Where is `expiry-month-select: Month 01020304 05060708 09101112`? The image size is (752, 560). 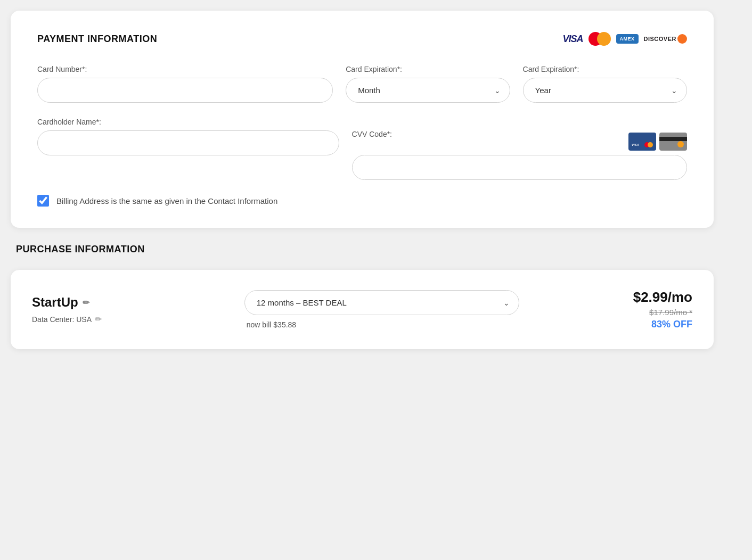
expiry-month-select: Month 01020304 05060708 09101112 is located at coordinates (428, 90).